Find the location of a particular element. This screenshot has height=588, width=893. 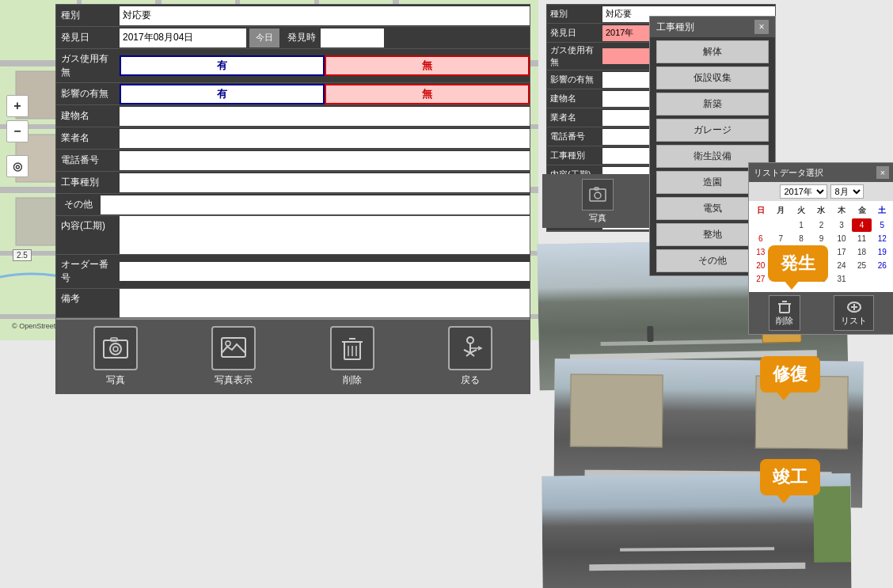

bubble-hassei: 発生 is located at coordinates (798, 264).